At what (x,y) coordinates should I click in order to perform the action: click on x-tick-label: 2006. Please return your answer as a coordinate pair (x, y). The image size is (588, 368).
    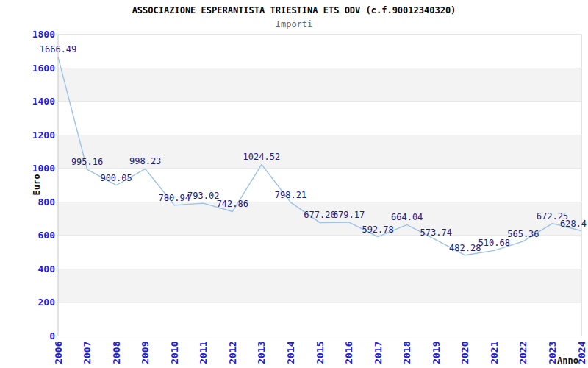
    Looking at the image, I should click on (59, 352).